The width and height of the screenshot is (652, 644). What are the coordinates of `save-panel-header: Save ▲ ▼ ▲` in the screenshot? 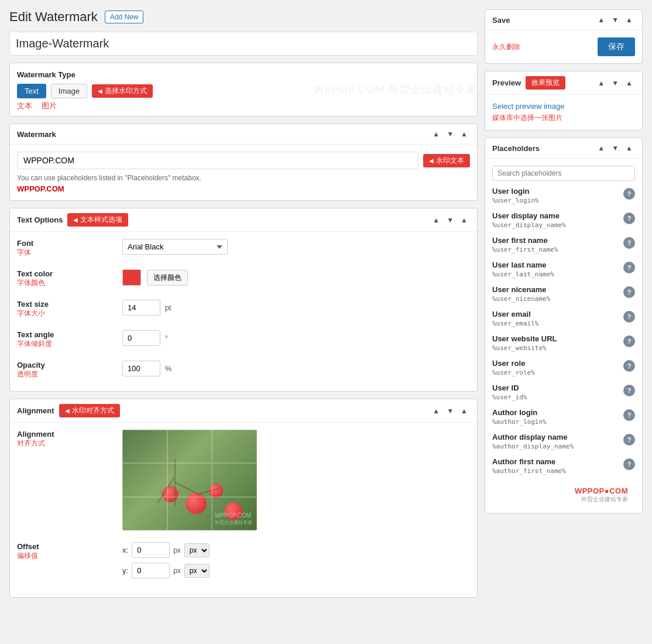 It's located at (564, 20).